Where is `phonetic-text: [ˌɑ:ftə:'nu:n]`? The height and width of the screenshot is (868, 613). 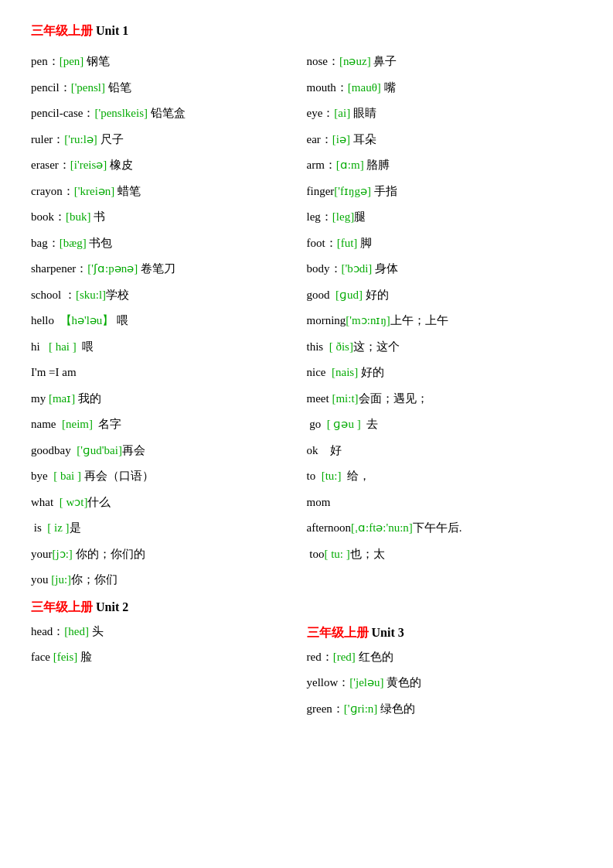 phonetic-text: [ˌɑ:ftə:'nu:n] is located at coordinates (382, 528).